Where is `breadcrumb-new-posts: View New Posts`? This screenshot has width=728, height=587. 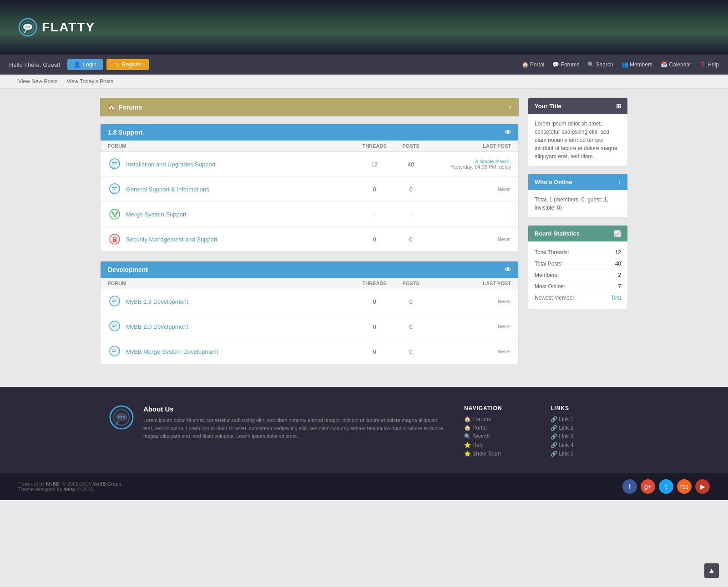 breadcrumb-new-posts: View New Posts is located at coordinates (38, 81).